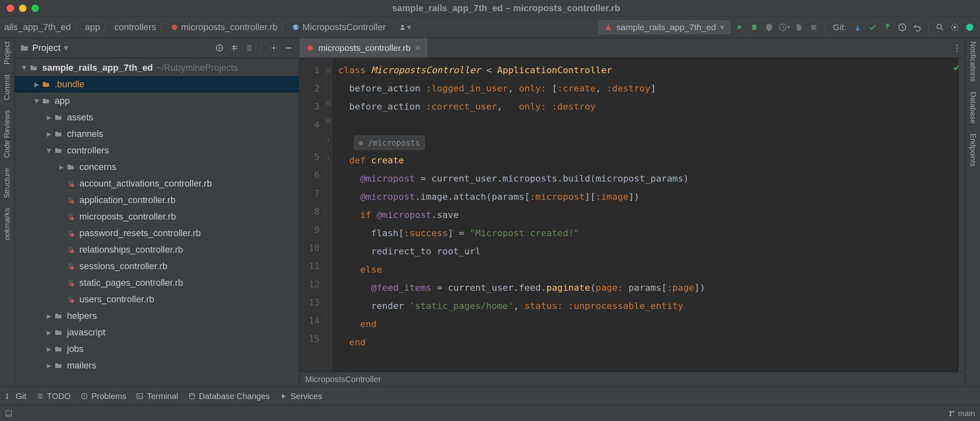  What do you see at coordinates (35, 8) in the screenshot?
I see `maximize-window-button` at bounding box center [35, 8].